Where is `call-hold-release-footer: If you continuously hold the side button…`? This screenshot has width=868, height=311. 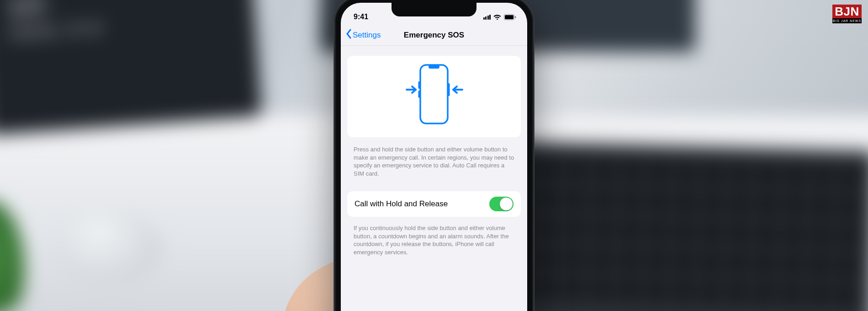
call-hold-release-footer: If you continuously hold the side button… is located at coordinates (434, 241).